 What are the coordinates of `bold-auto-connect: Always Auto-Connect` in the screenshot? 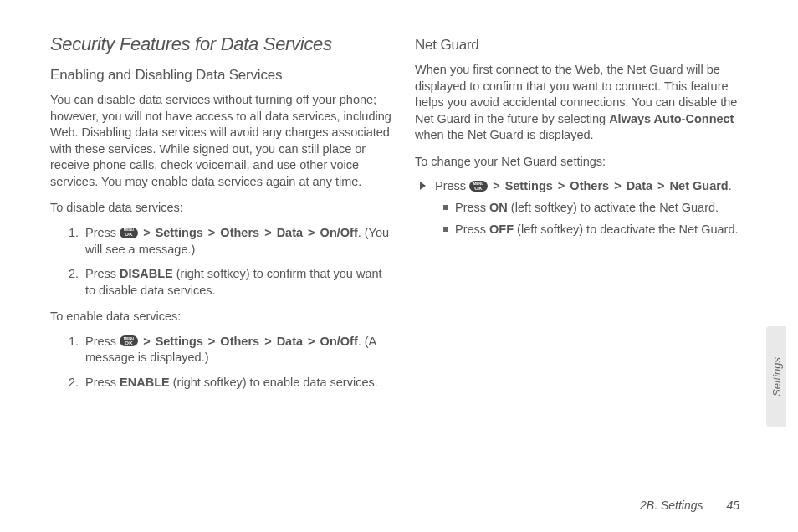 It's located at (671, 119).